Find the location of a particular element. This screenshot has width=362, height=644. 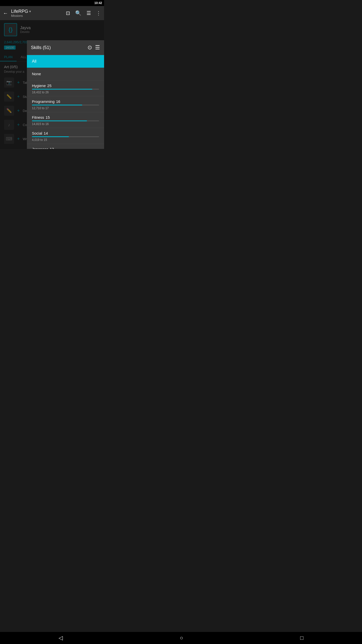

power-icon-button: ⊙ is located at coordinates (90, 48).